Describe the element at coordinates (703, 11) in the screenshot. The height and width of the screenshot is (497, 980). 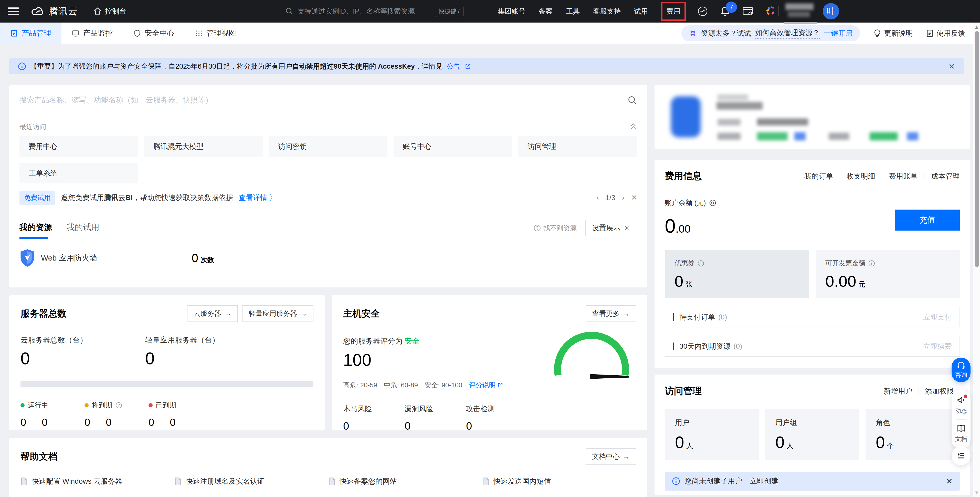
I see `service-status-icon` at that location.